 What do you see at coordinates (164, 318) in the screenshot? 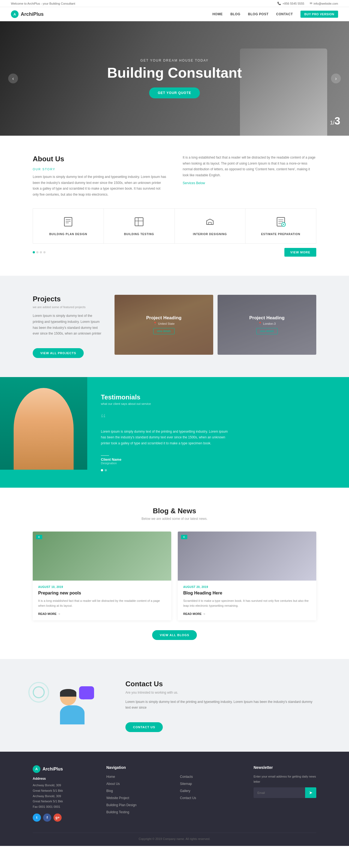
I see `project-heading-1: Project Heading` at bounding box center [164, 318].